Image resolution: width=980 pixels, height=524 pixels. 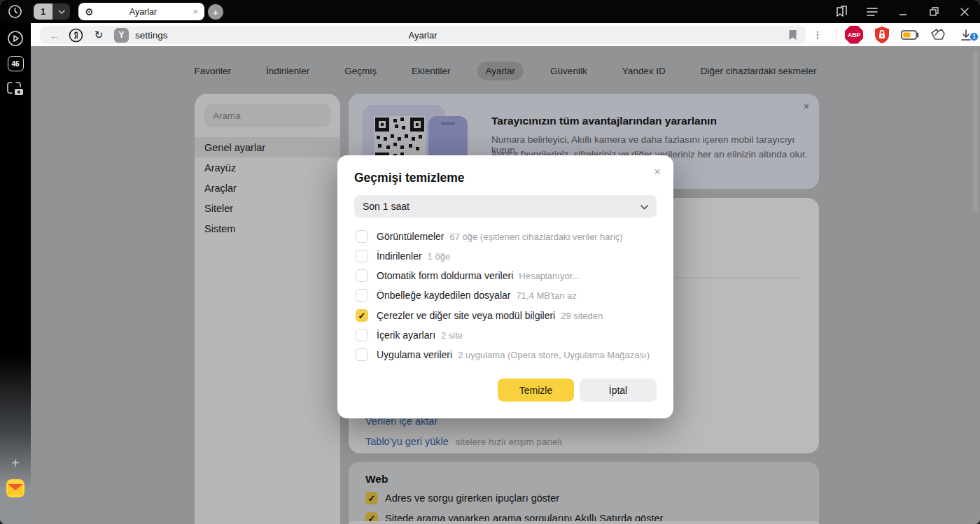 I want to click on row-label: Çerezler ve diğer site veya modül bilgil…, so click(x=466, y=316).